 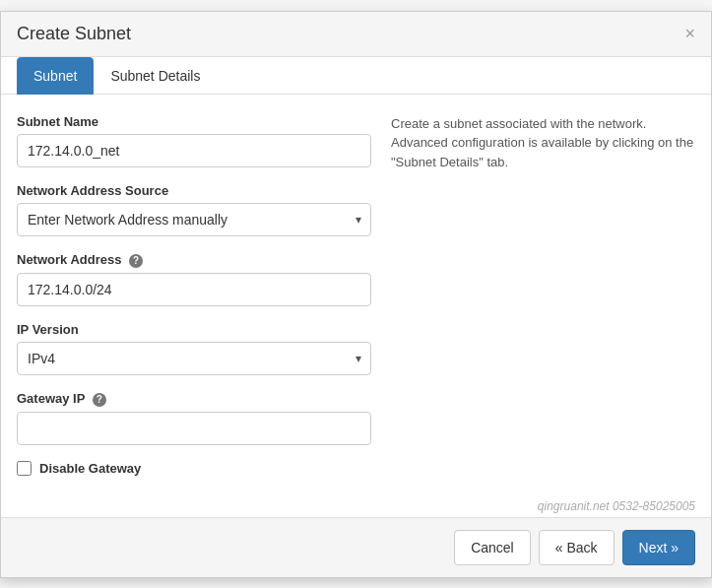 What do you see at coordinates (544, 144) in the screenshot?
I see `info-text: Create a subnet associated with the netw…` at bounding box center [544, 144].